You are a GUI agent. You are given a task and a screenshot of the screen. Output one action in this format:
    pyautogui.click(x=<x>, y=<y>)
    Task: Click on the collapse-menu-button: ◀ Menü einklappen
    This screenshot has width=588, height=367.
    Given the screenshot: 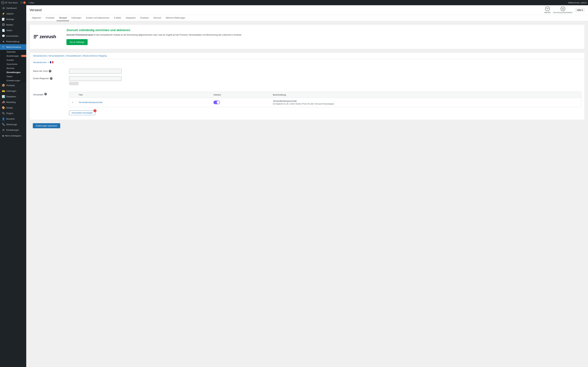 What is the action you would take?
    pyautogui.click(x=13, y=136)
    